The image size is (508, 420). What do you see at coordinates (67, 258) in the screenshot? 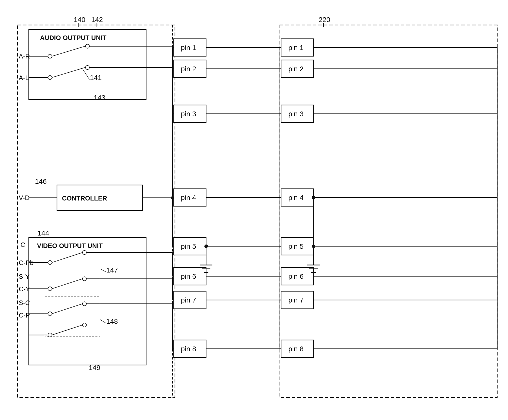
I see `switch-cpb-line` at bounding box center [67, 258].